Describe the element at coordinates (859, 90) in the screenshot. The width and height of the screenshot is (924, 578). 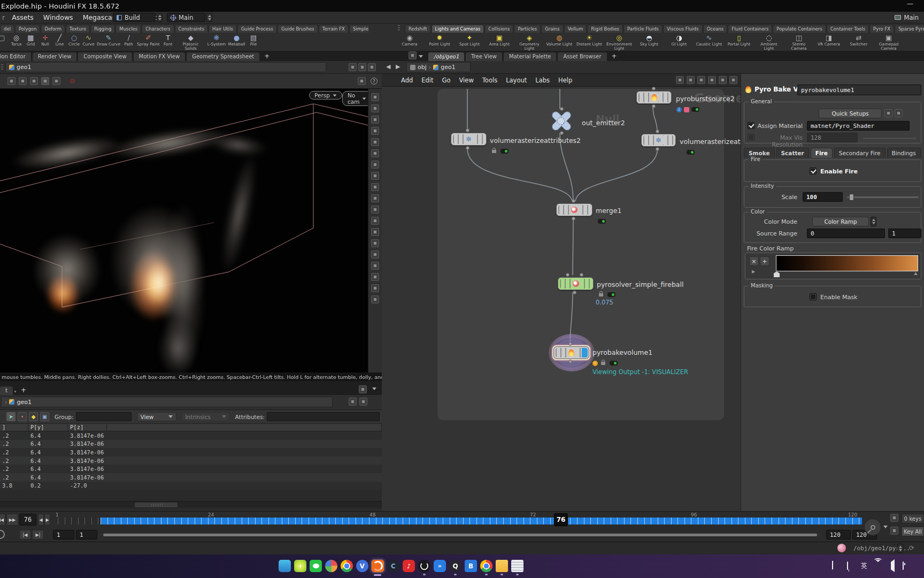
I see `node-name-field: pyrobakevolume1` at that location.